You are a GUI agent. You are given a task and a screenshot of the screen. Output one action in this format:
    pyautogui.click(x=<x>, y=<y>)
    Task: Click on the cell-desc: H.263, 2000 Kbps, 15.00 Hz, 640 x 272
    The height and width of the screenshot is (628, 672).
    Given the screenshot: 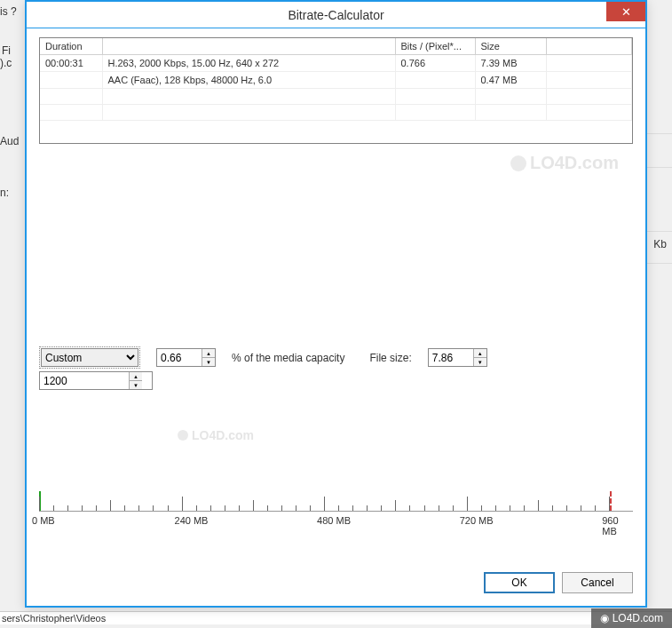 What is the action you would take?
    pyautogui.click(x=249, y=64)
    